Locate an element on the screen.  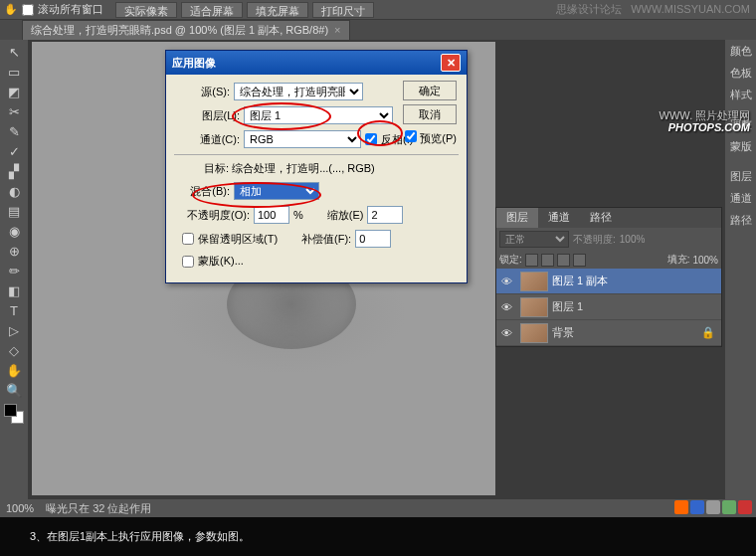
document-tab-title: 综合处理，打造明亮眼睛.psd @ 100% (图层 1 副本, RGB/8#) is located at coordinates (179, 30).